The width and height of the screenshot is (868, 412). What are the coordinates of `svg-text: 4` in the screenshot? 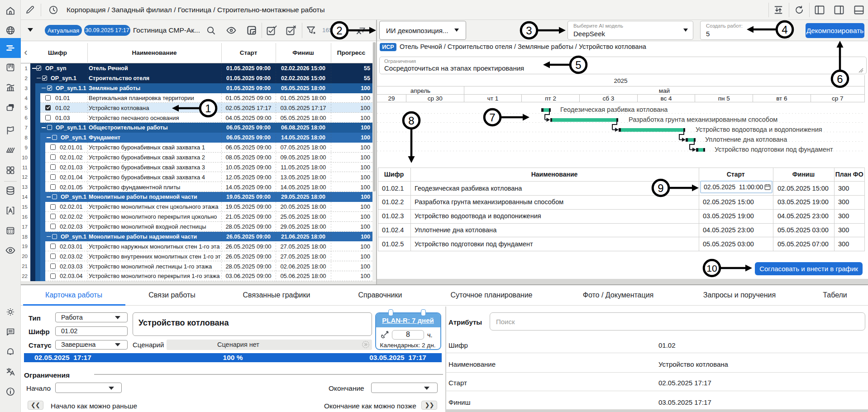 It's located at (785, 30).